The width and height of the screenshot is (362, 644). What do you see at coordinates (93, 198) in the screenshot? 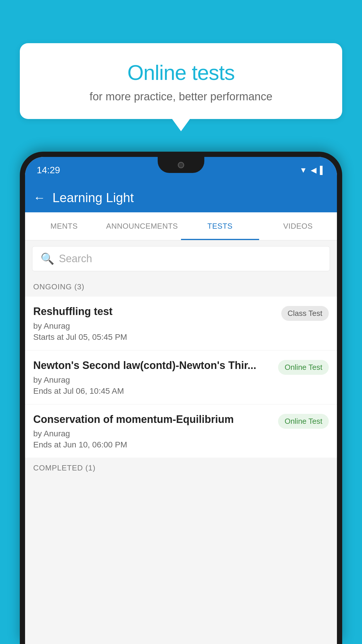
I see `app-title: Learning Light` at bounding box center [93, 198].